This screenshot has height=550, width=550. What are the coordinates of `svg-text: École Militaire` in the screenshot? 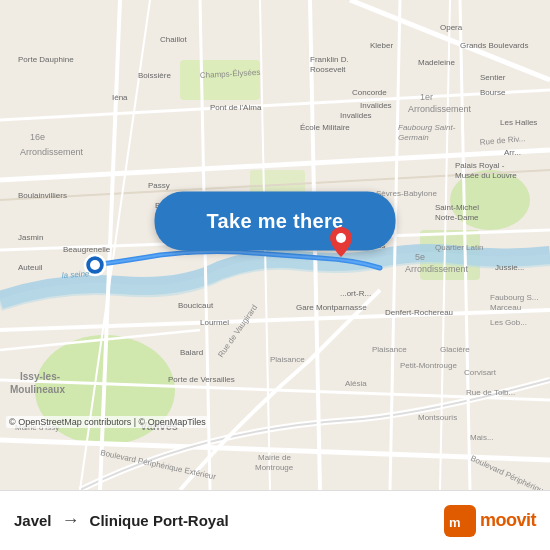 It's located at (325, 128).